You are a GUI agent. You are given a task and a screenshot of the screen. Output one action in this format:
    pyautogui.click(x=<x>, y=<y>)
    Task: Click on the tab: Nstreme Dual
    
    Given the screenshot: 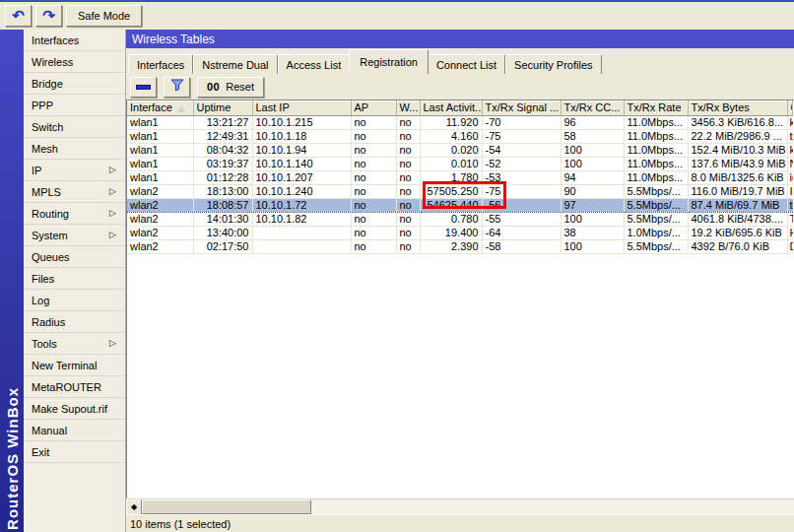 What is the action you would take?
    pyautogui.click(x=234, y=64)
    